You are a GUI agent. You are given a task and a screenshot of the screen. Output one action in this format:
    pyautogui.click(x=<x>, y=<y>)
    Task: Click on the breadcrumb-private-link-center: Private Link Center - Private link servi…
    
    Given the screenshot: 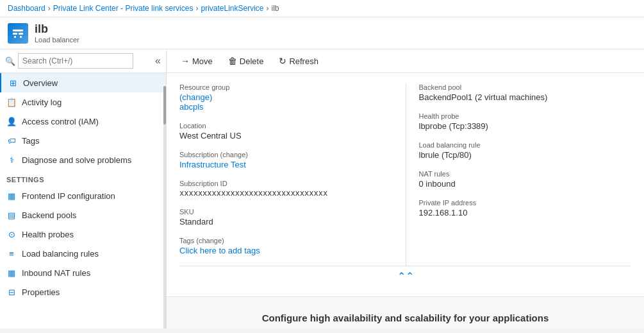 What is the action you would take?
    pyautogui.click(x=123, y=8)
    